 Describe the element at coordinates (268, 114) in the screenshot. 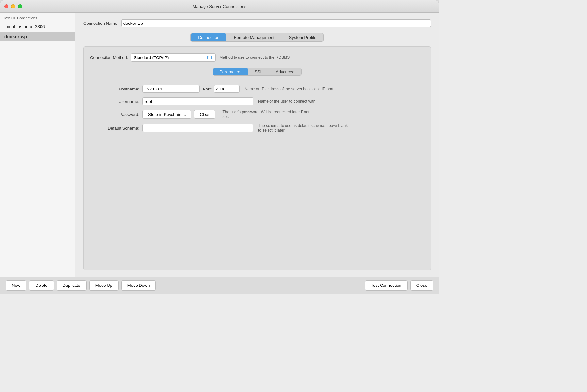

I see `password-help: The user's password. Will be requested l…` at that location.